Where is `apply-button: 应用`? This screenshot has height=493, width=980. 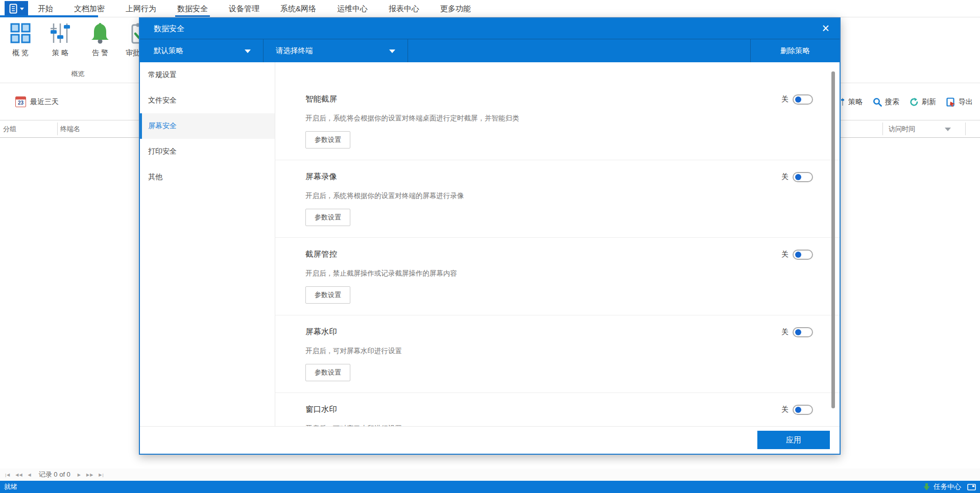
apply-button: 应用 is located at coordinates (794, 440).